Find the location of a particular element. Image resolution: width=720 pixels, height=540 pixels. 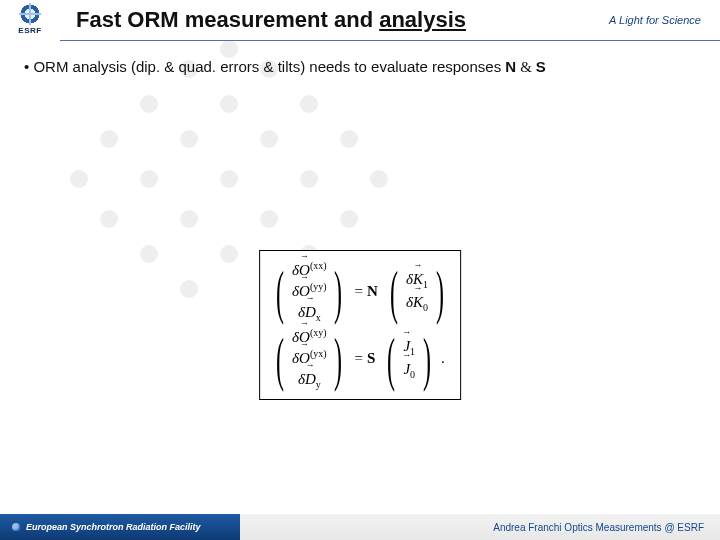

slide-title: Fast ORM measurement and analysis is located at coordinates (325, 20).